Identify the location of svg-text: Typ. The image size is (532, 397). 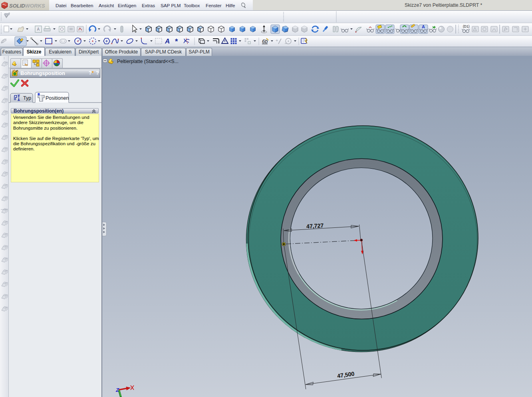
(27, 98).